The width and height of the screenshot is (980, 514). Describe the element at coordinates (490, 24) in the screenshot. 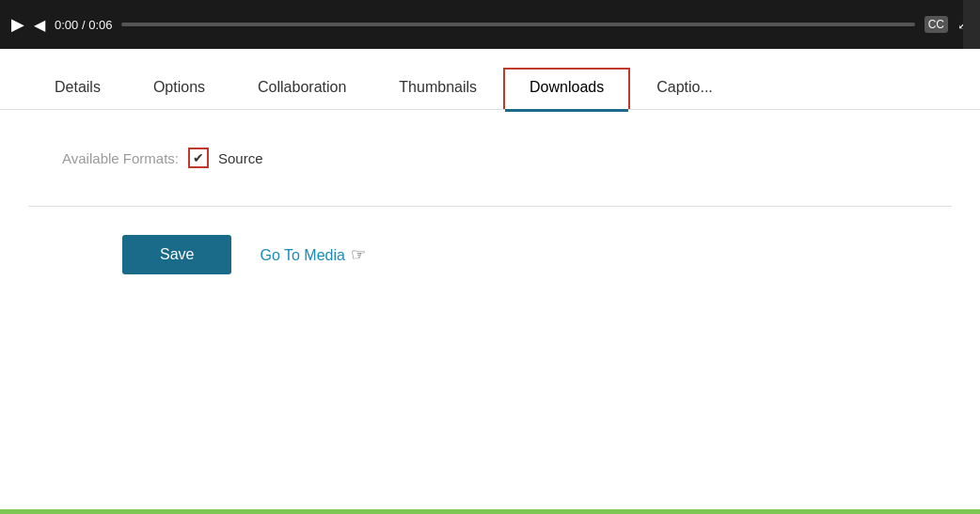

I see `video-player: ▶ ◀ 0:00 / 0:06 CC ⤢` at that location.